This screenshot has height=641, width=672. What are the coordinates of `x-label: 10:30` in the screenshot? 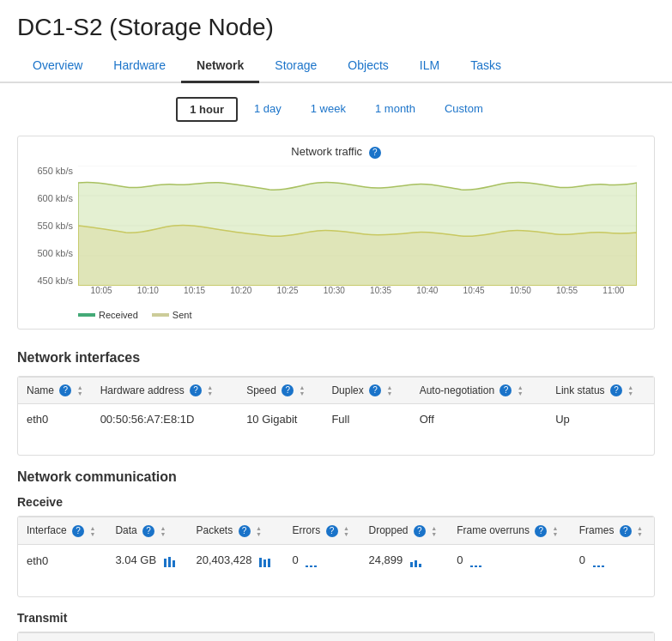 It's located at (334, 294).